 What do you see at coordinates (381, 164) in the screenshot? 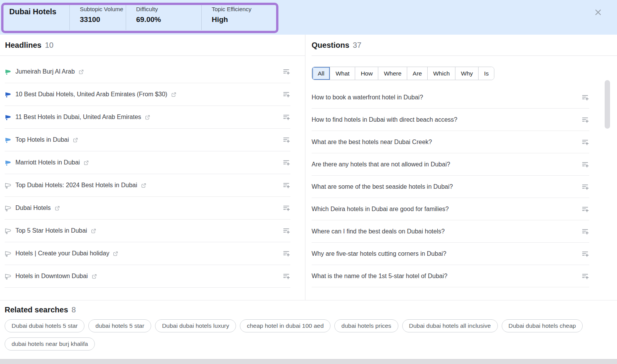
I see `question-text: Are there any hotels that are not allowe…` at bounding box center [381, 164].